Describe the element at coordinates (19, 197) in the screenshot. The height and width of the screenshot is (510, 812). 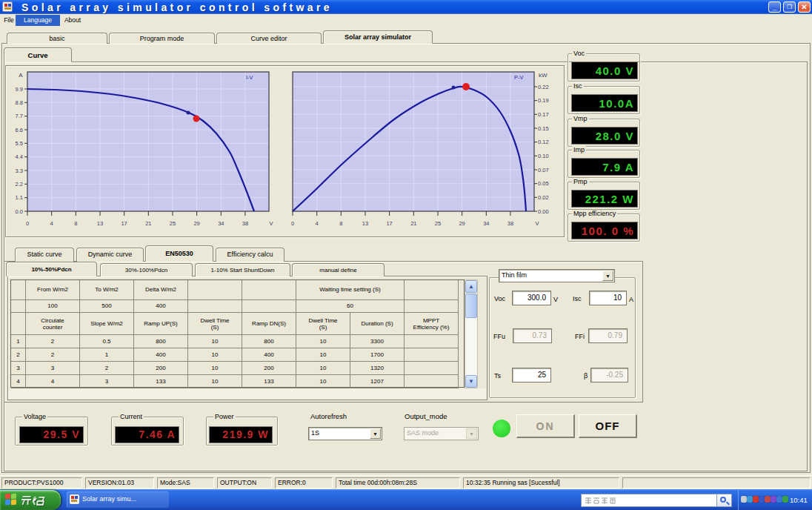
I see `svg-text: 1.1` at that location.